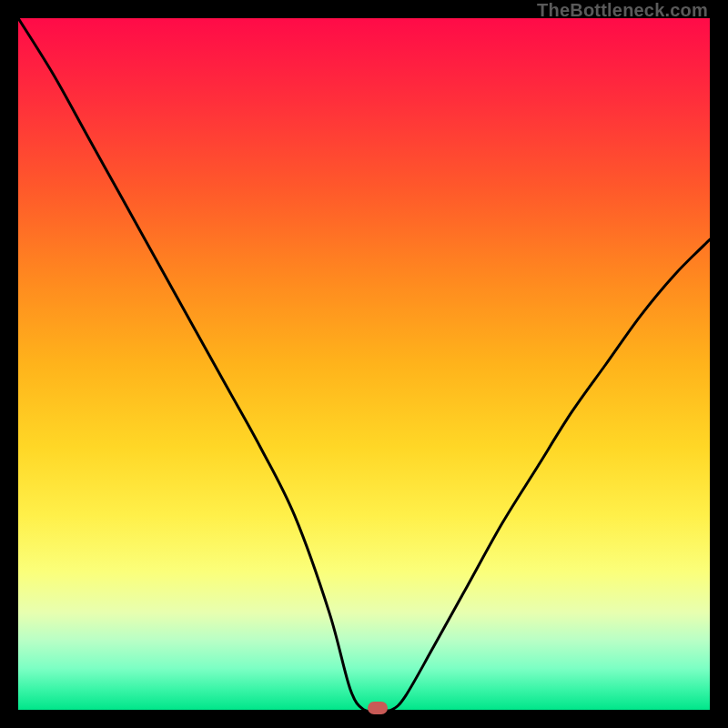  What do you see at coordinates (378, 708) in the screenshot?
I see `optimal-point-marker` at bounding box center [378, 708].